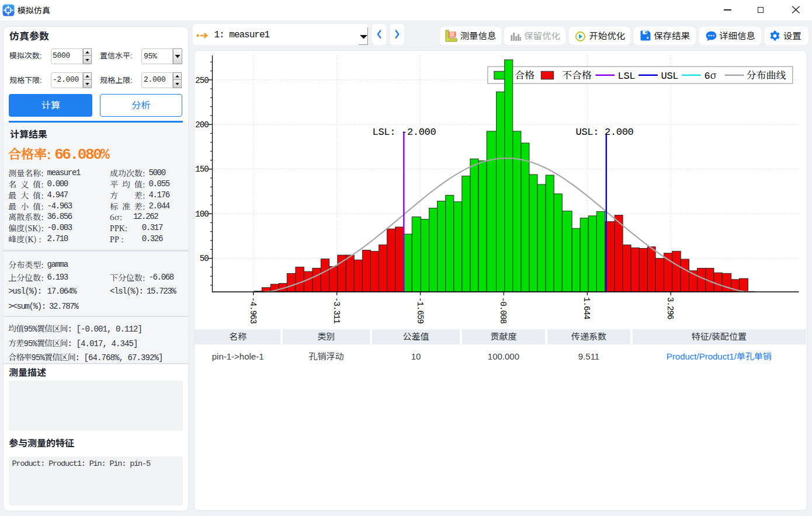 The height and width of the screenshot is (516, 812). I want to click on svg-text: 50, so click(204, 259).